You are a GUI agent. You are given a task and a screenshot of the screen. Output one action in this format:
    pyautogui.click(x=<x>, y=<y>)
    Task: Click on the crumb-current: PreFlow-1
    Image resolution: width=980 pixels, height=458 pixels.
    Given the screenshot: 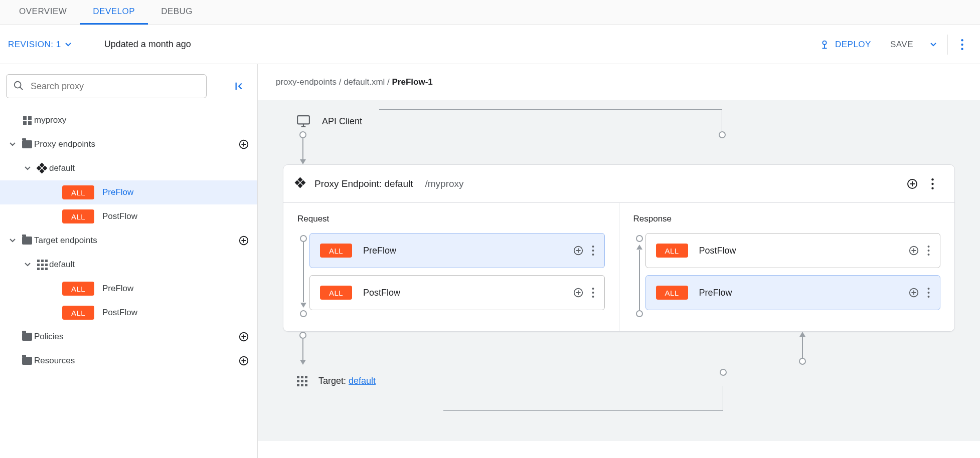 What is the action you would take?
    pyautogui.click(x=412, y=82)
    